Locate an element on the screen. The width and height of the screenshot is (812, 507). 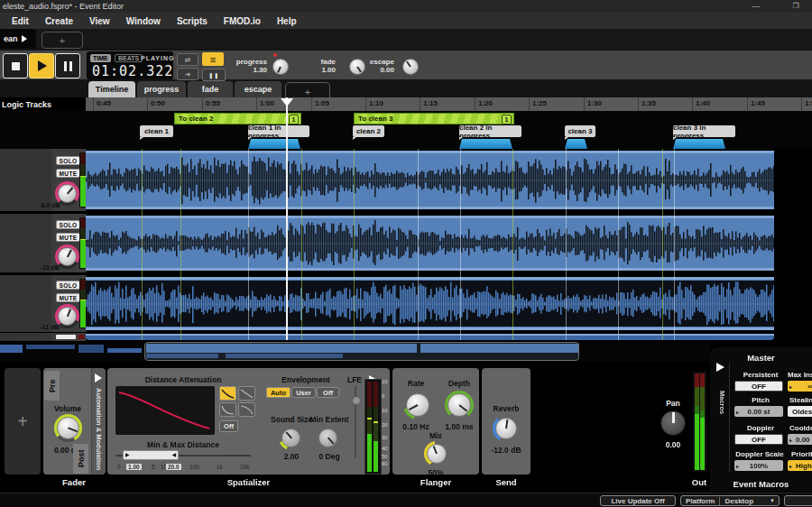
add-effect-button: + is located at coordinates (23, 421).